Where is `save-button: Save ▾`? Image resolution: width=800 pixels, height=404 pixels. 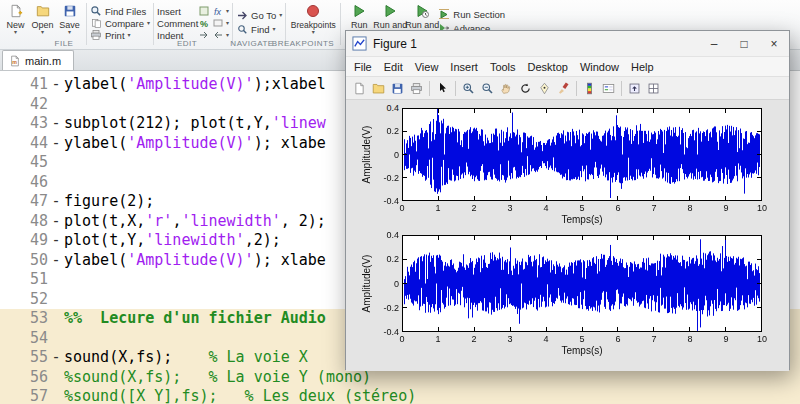 save-button: Save ▾ is located at coordinates (70, 18).